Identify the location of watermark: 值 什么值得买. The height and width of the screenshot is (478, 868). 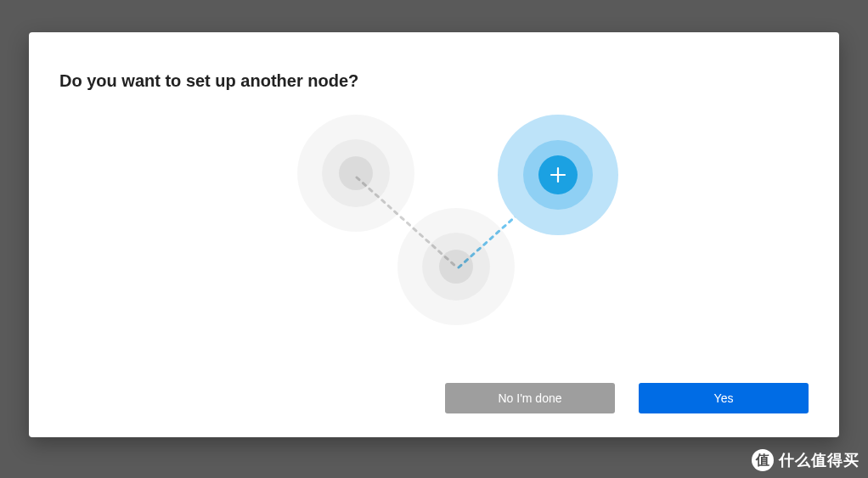
(805, 460).